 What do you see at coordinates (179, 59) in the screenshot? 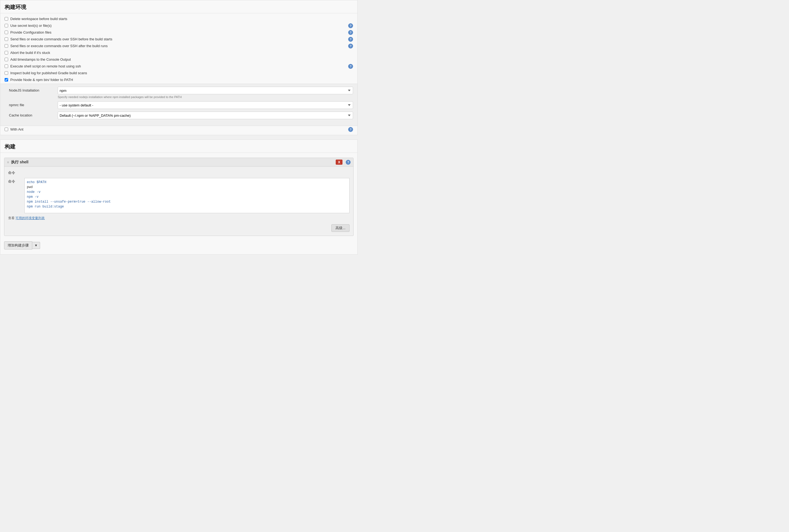
I see `checkbox-row-7: Add timestamps to the Console Output` at bounding box center [179, 59].